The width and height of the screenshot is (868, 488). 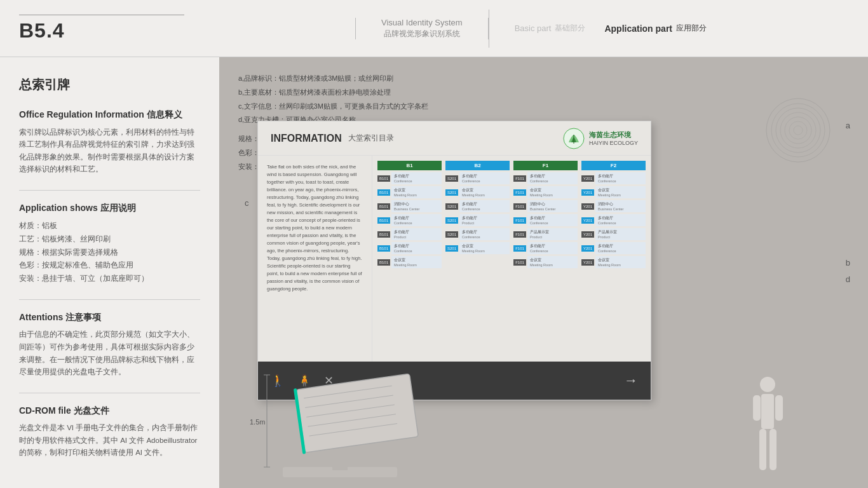 I want to click on board-col-b2: B2 S201 多功能厅Conference S201 会议室Meeting R…, so click(x=478, y=259).